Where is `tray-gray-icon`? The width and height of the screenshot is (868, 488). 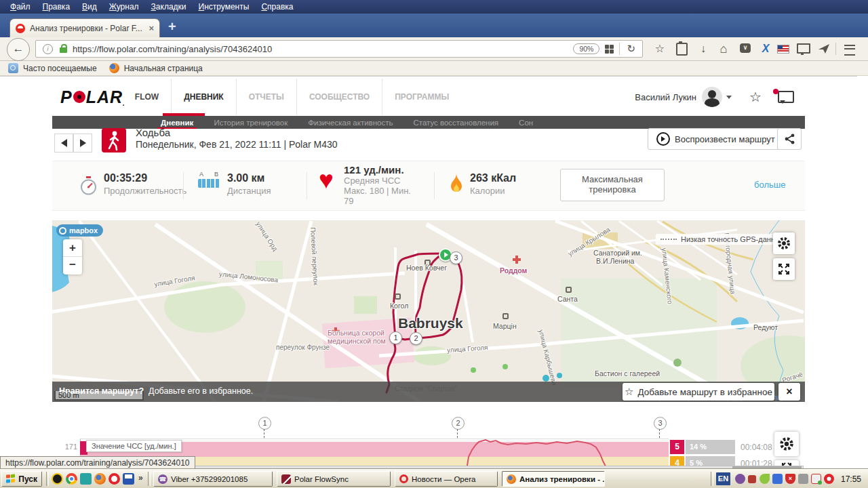
tray-gray-icon is located at coordinates (803, 479).